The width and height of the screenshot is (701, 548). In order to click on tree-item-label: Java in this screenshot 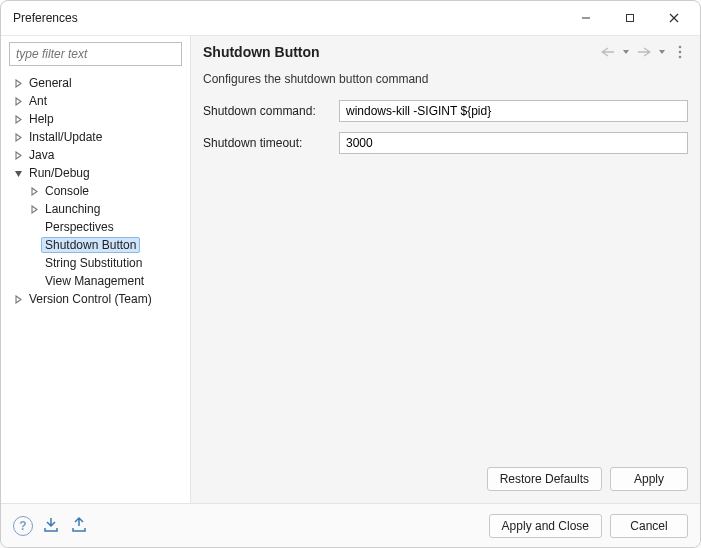, I will do `click(42, 155)`.